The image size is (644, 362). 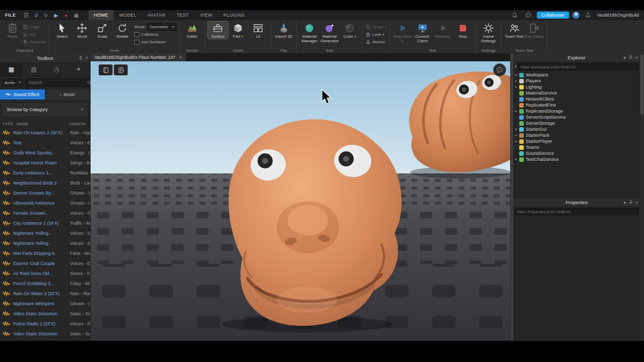 What do you see at coordinates (192, 30) in the screenshot?
I see `terrain-editor-button: Editor` at bounding box center [192, 30].